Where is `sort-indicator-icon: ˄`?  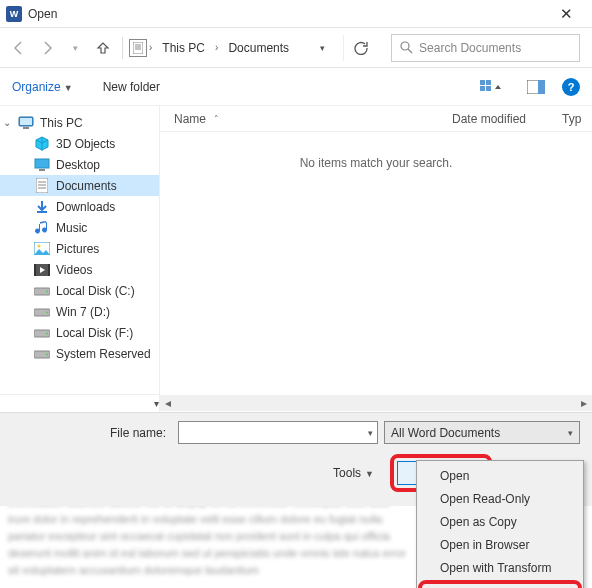 sort-indicator-icon: ˄ is located at coordinates (216, 119).